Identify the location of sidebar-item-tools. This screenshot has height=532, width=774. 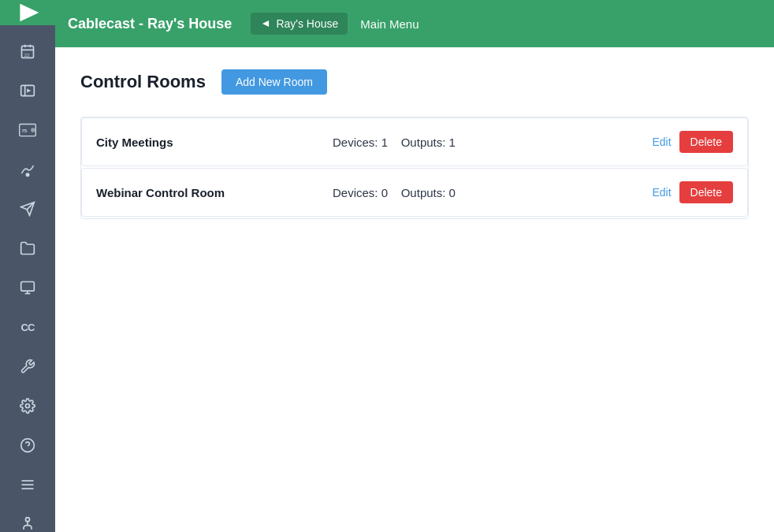
(28, 366).